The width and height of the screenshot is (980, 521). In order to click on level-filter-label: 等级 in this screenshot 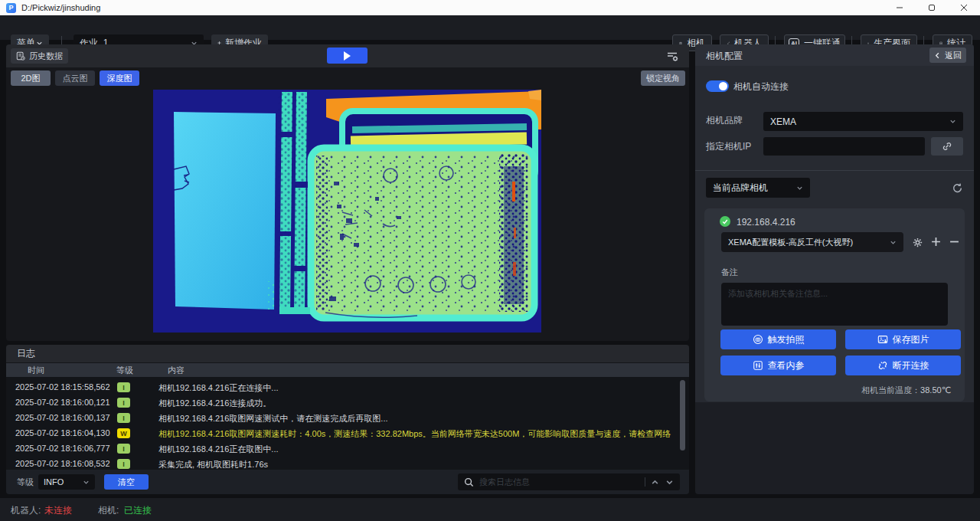, I will do `click(25, 483)`.